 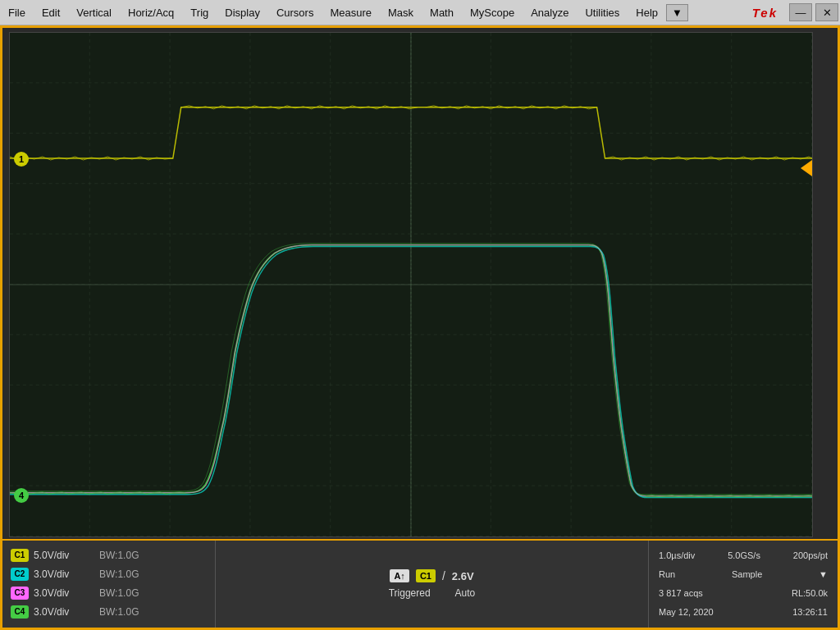 I want to click on close-button: ✕, so click(x=827, y=12).